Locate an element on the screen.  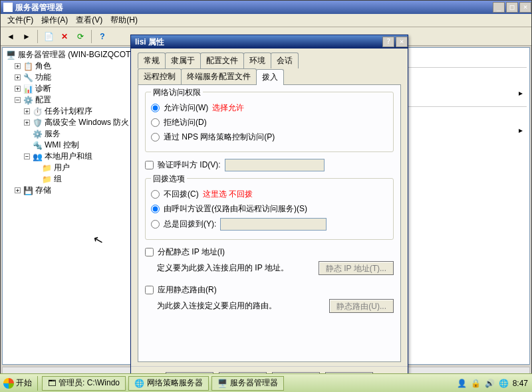
tree-services: ⚙️服务 is located at coordinates (68, 134).